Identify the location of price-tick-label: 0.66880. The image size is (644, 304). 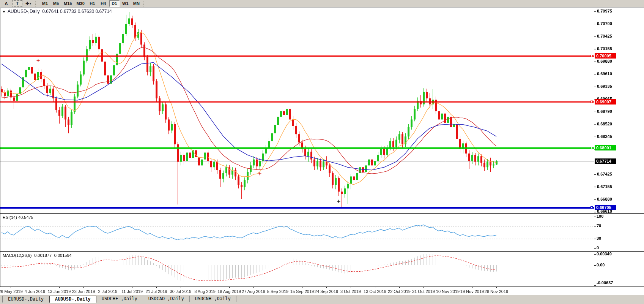
(605, 199).